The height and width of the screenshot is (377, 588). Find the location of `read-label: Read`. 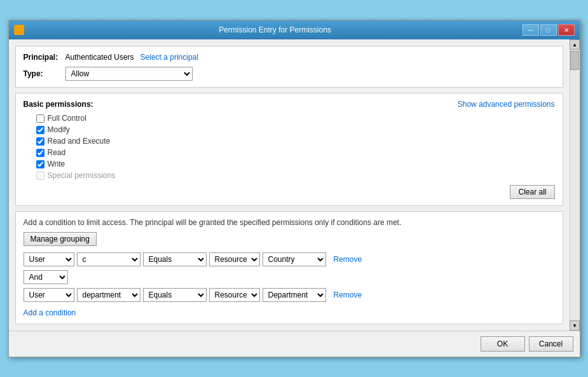

read-label: Read is located at coordinates (57, 153).